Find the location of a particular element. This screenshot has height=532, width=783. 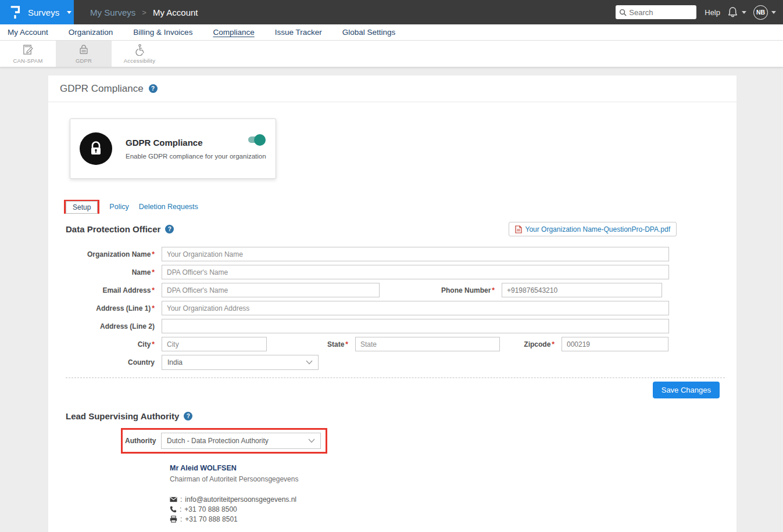

tab-compliance: Compliance is located at coordinates (234, 33).